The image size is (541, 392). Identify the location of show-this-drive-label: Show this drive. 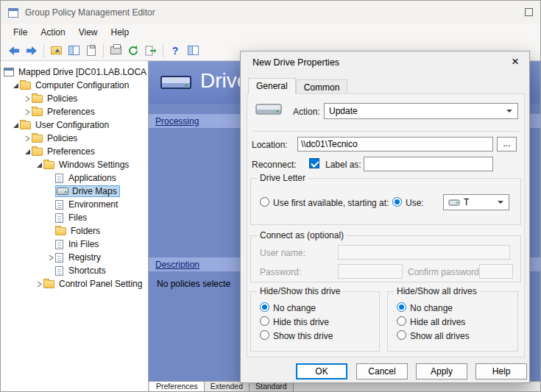
(303, 336).